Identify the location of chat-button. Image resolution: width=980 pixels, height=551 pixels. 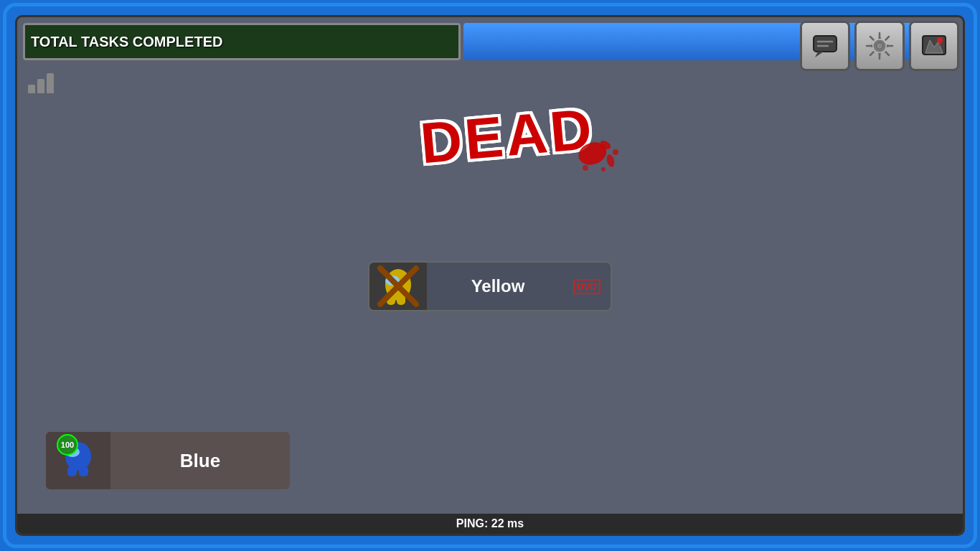
(825, 46).